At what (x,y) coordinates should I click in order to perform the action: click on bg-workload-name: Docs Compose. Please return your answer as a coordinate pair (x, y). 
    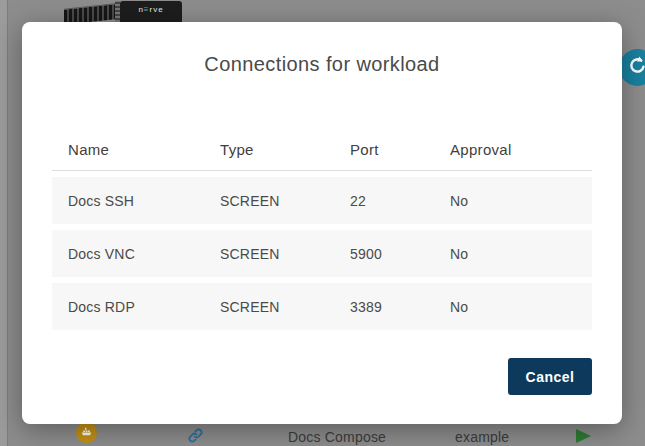
    Looking at the image, I should click on (348, 437).